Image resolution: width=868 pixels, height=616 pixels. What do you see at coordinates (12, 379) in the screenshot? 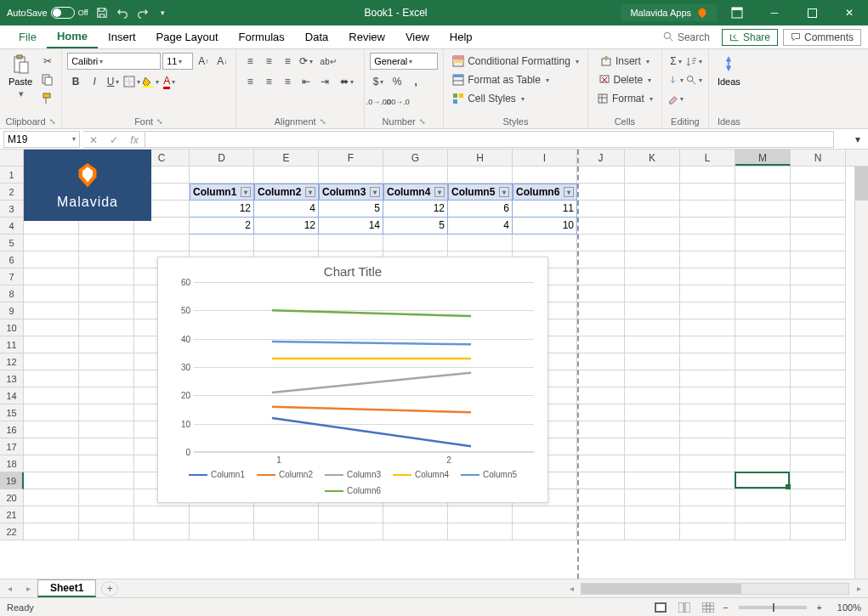
I see `row-header: 13` at bounding box center [12, 379].